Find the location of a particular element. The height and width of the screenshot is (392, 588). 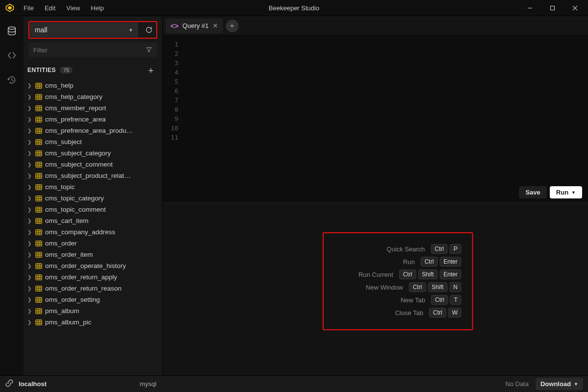

entity-label: oms_company_address is located at coordinates (80, 232).